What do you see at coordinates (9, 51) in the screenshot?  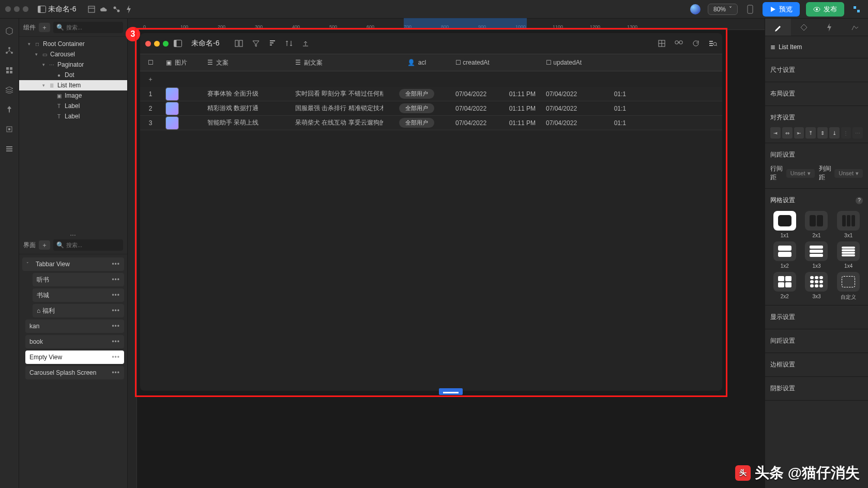 I see `structure-icon` at bounding box center [9, 51].